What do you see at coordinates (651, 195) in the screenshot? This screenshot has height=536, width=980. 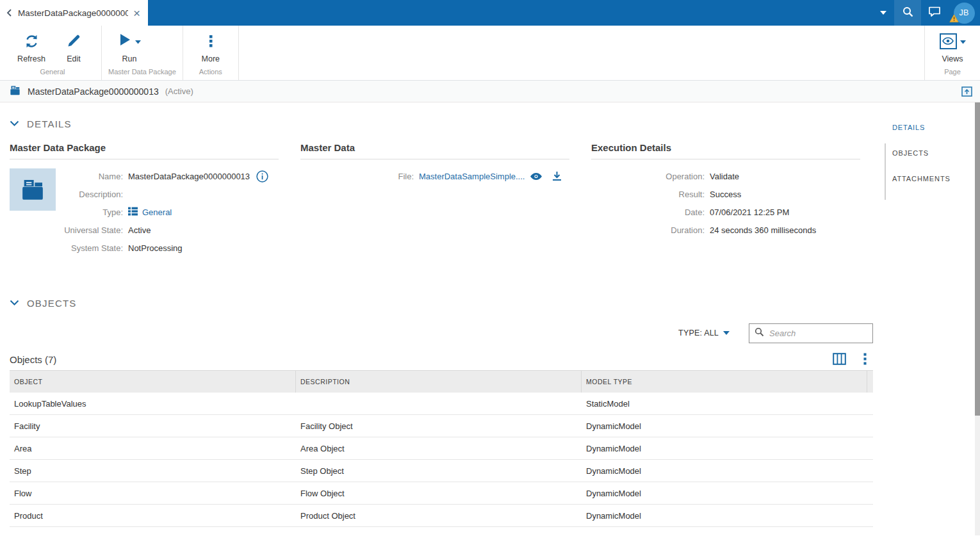 I see `field-label: Result:` at bounding box center [651, 195].